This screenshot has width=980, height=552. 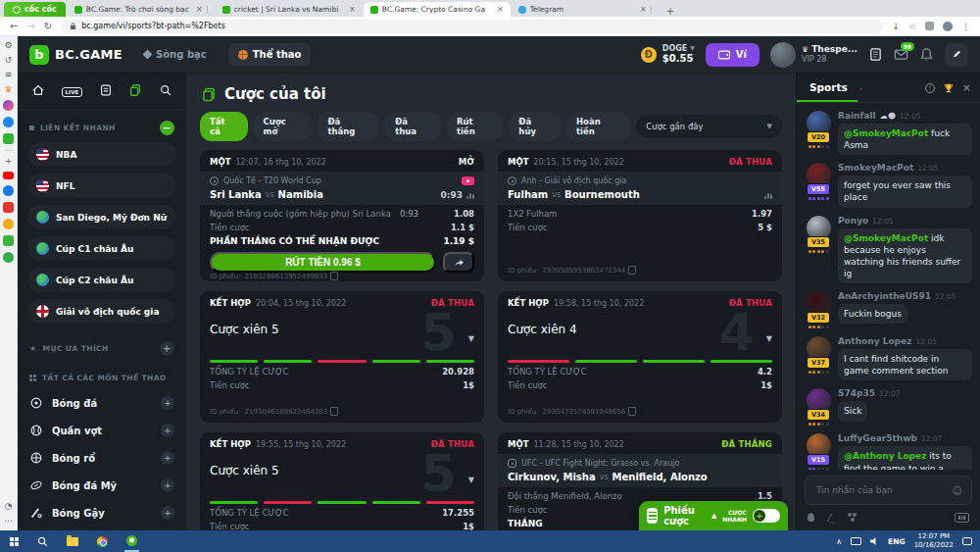 What do you see at coordinates (8, 522) in the screenshot?
I see `more-icon: ⋯` at bounding box center [8, 522].